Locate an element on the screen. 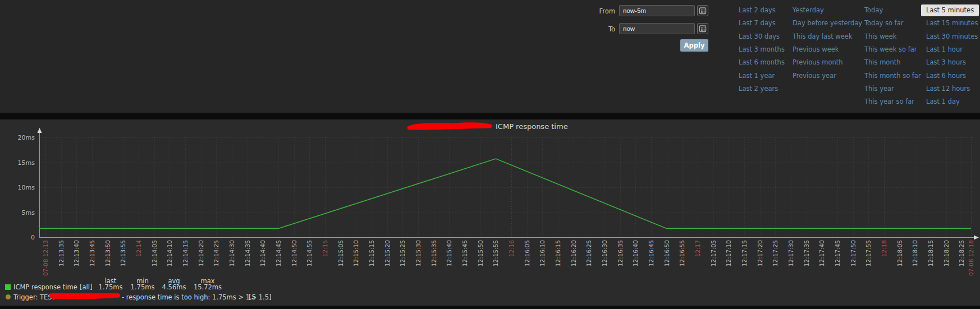 Image resolution: width=980 pixels, height=309 pixels. x-tick-label: 12:15:05 is located at coordinates (341, 253).